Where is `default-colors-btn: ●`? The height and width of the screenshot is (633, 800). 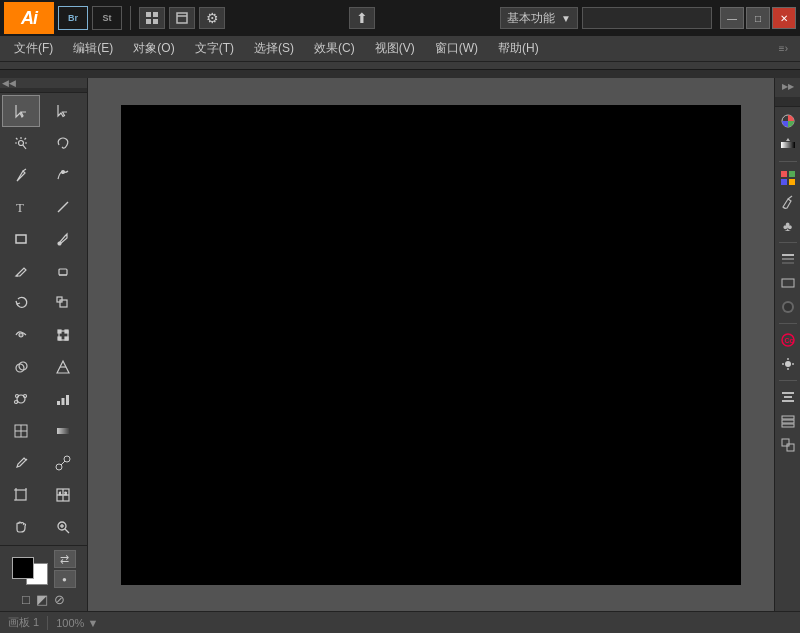
default-colors-btn: ● is located at coordinates (65, 579).